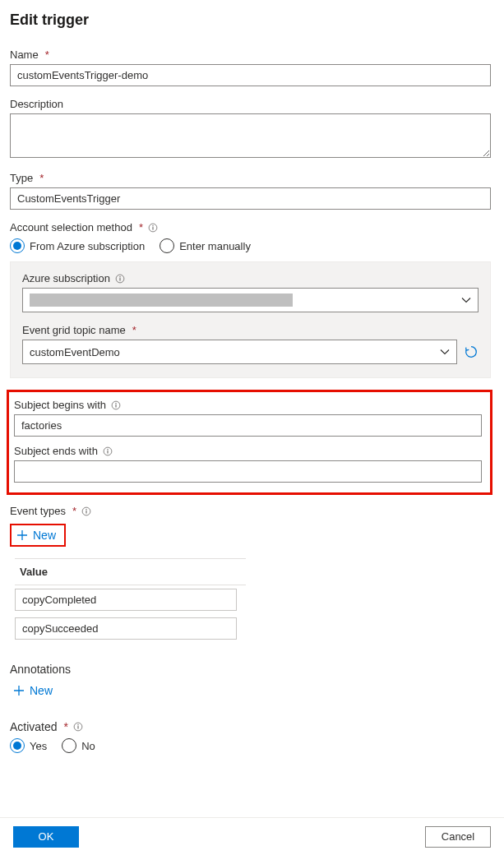 This screenshot has width=504, height=855. What do you see at coordinates (250, 511) in the screenshot?
I see `event-types-label: Event types*` at bounding box center [250, 511].